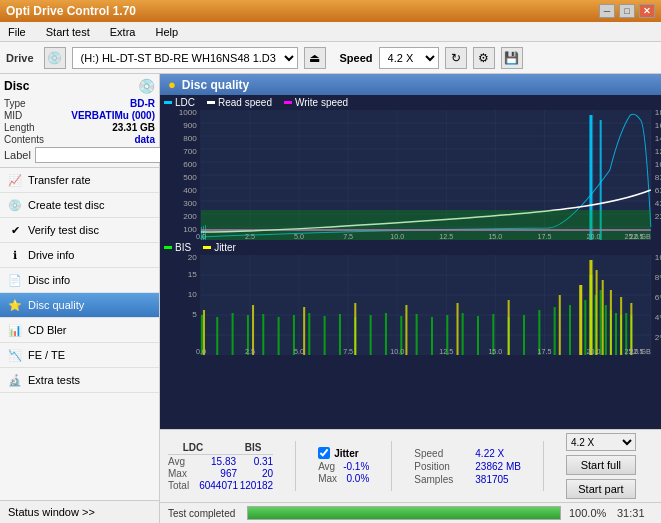  I want to click on svg-text: 20, so click(193, 258).